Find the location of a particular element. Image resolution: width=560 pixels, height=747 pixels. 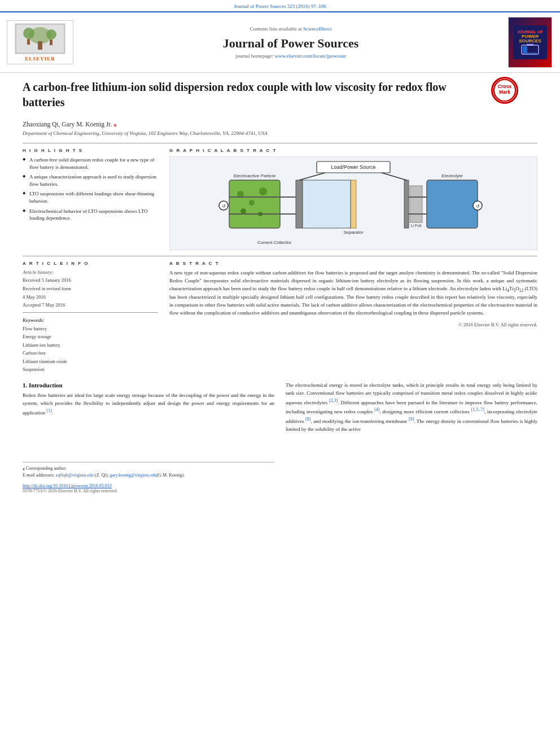

graphical-abstract-col: G R A P H I C A L A B S T R A C T Load/P… is located at coordinates (353, 199).